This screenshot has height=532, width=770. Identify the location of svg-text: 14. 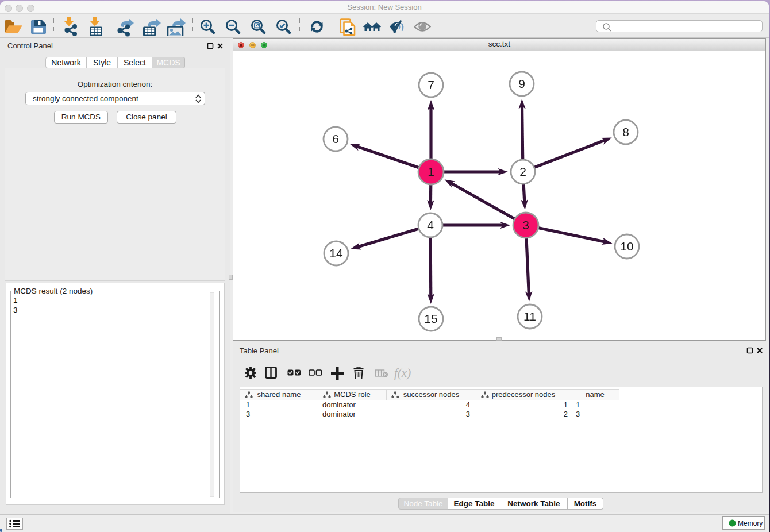
(336, 253).